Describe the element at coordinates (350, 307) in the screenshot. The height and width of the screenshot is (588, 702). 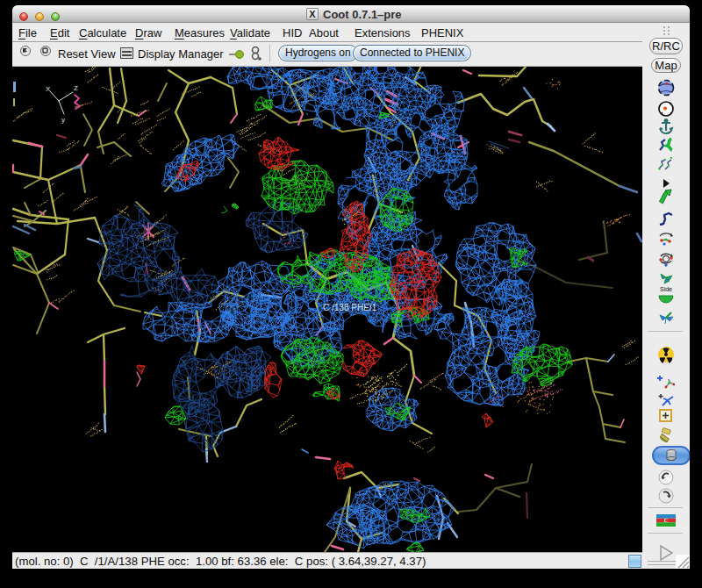
I see `svg-text: C /138 PHE/1` at that location.